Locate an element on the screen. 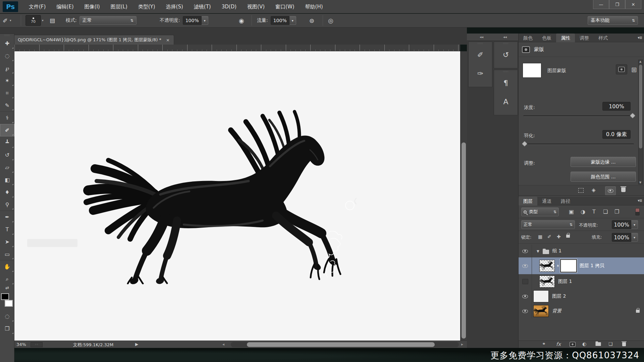  layer-mask-thumbnail is located at coordinates (532, 70).